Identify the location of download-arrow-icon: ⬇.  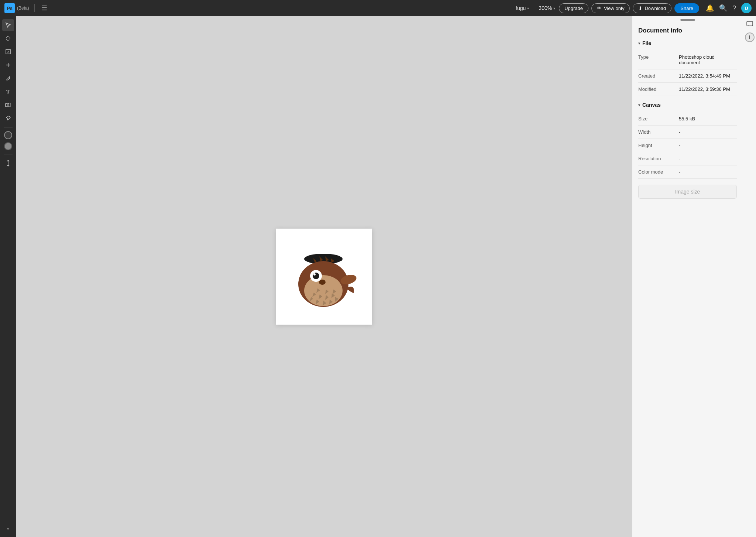
(640, 8).